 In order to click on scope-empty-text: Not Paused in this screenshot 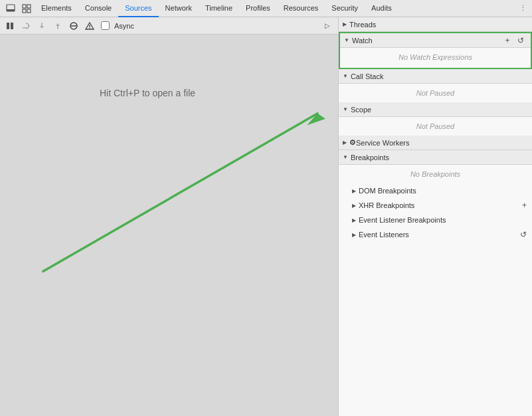, I will do `click(436, 126)`.